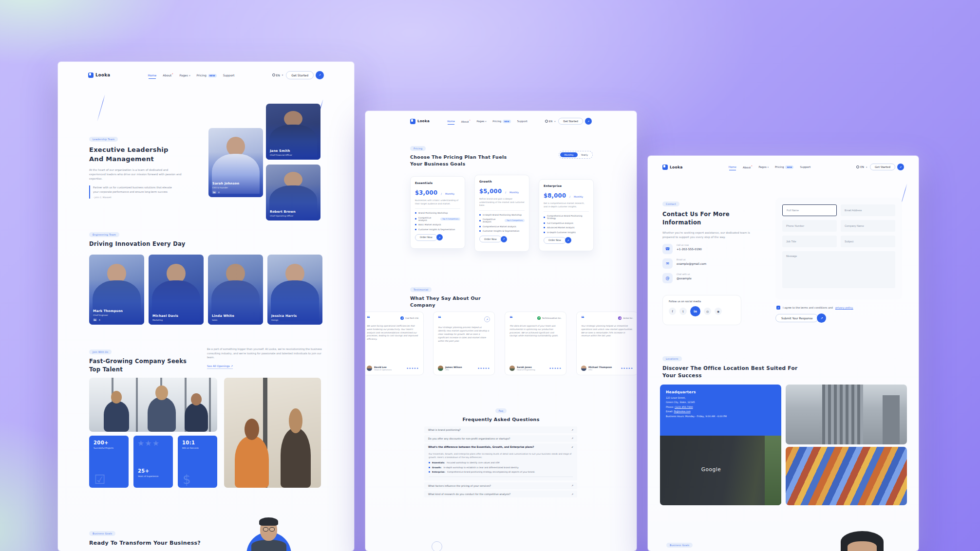 The height and width of the screenshot is (551, 980). What do you see at coordinates (868, 226) in the screenshot?
I see `company-field` at bounding box center [868, 226].